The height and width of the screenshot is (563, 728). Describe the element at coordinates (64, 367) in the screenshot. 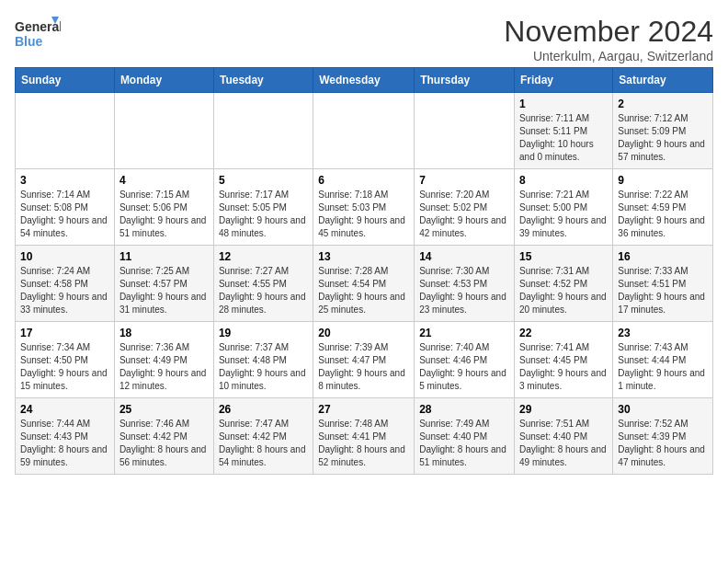

I see `day-info: Sunrise: 7:34 AMSunset: 4:50 PMDaylight:…` at that location.